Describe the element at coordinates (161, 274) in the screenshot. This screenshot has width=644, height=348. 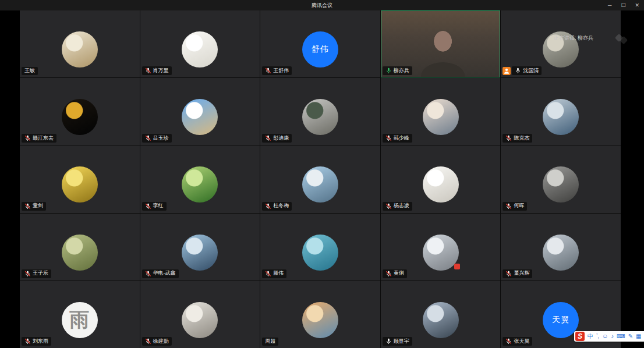
I see `name-label-row: 华电-武鑫` at that location.